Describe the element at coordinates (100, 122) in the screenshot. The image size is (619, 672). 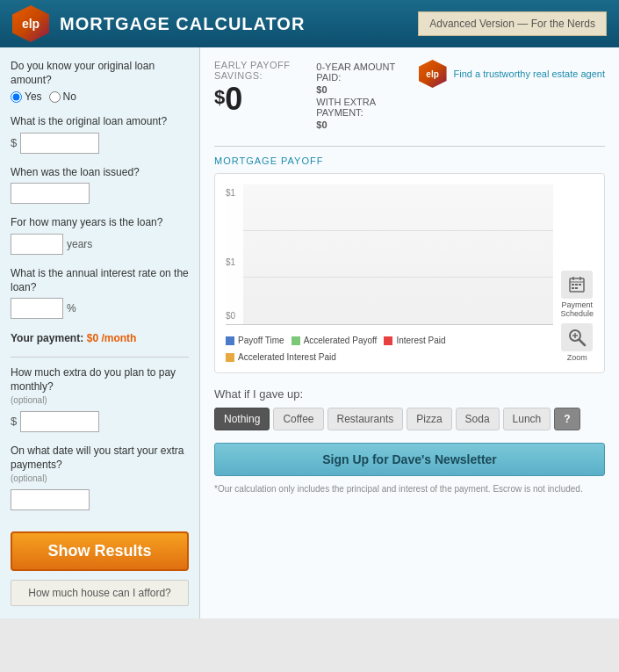
I see `q2-label: What is the original loan amount?` at that location.